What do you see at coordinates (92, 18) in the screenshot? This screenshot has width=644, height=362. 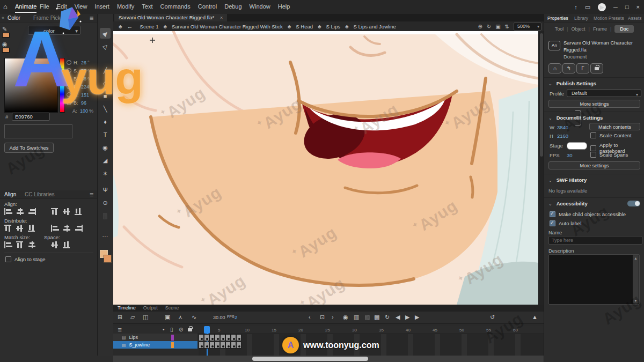 I see `panel-menu-icon: ≣` at bounding box center [92, 18].